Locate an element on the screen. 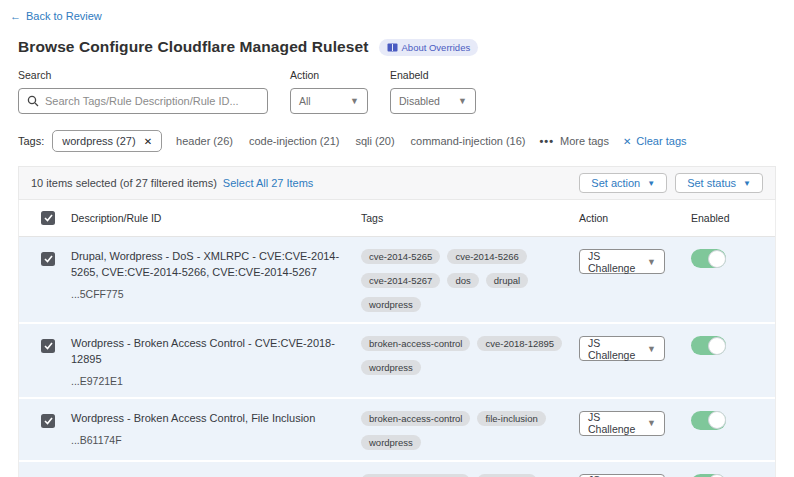 The width and height of the screenshot is (794, 477). filter-bar: Search Action All ▼ Enabeld Disabled ▼ is located at coordinates (406, 92).